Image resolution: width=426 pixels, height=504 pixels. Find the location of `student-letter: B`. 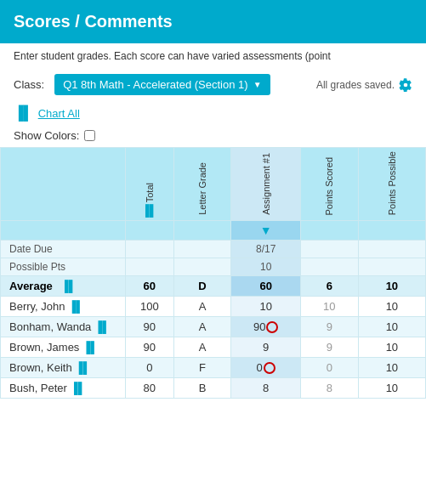

student-letter: B is located at coordinates (202, 388).